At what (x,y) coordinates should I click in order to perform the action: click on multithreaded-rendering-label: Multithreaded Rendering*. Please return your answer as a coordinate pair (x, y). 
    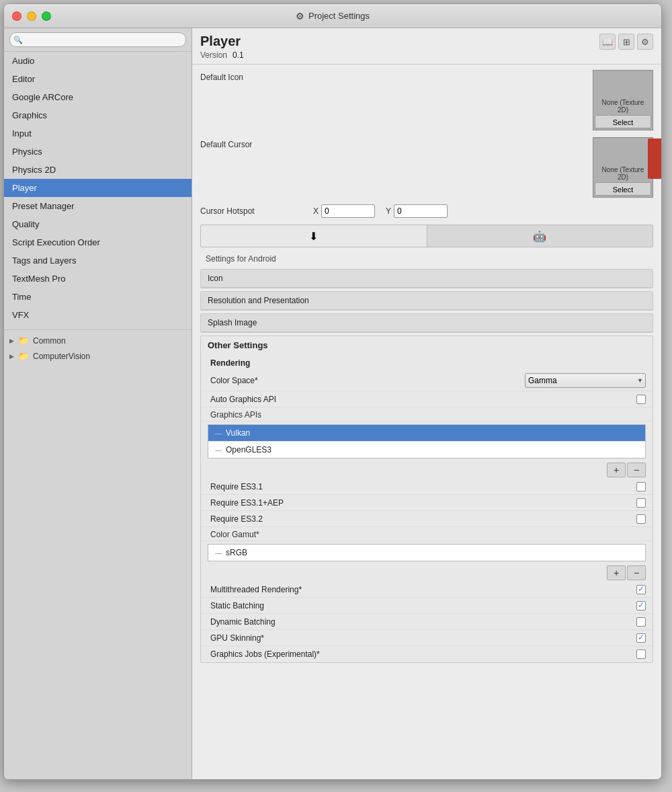
    Looking at the image, I should click on (423, 590).